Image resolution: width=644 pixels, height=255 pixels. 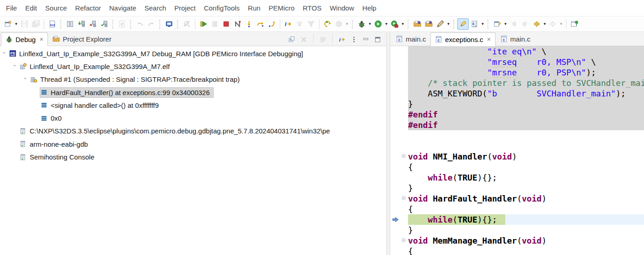 I want to click on save-all-button, so click(x=36, y=24).